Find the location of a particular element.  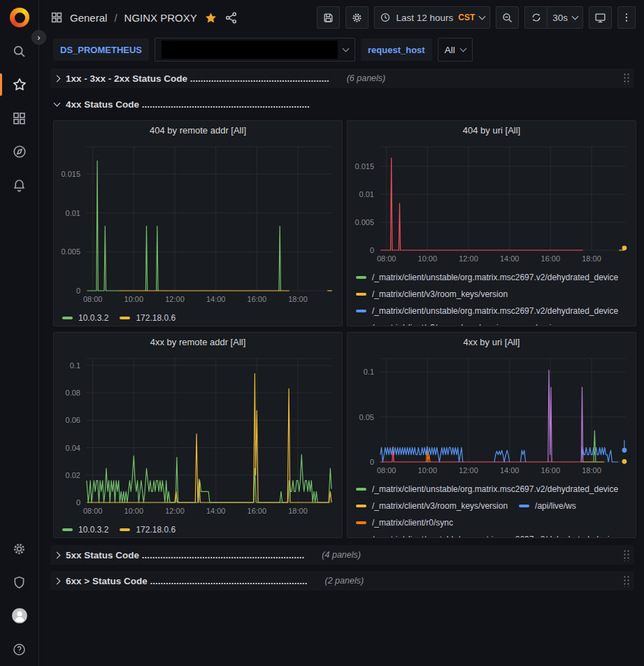

row-title: 6xx > Status Code ......................… is located at coordinates (186, 581).